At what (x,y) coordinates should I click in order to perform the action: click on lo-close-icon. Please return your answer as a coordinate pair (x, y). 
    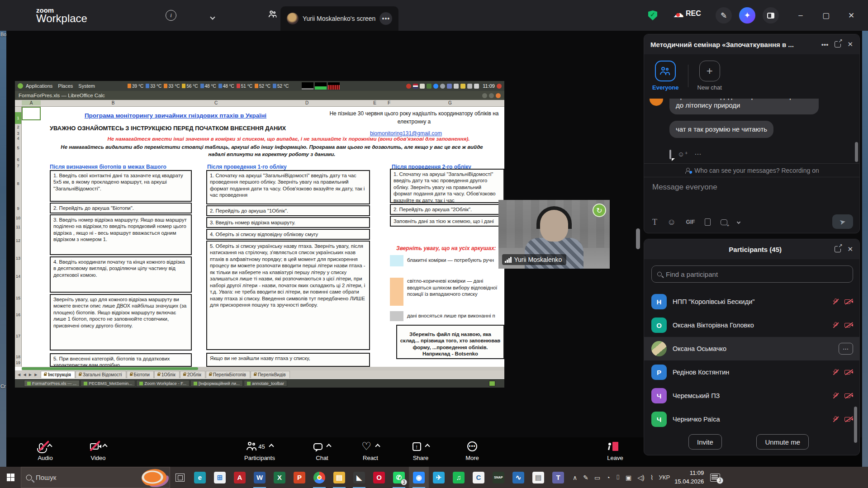
    Looking at the image, I should click on (498, 96).